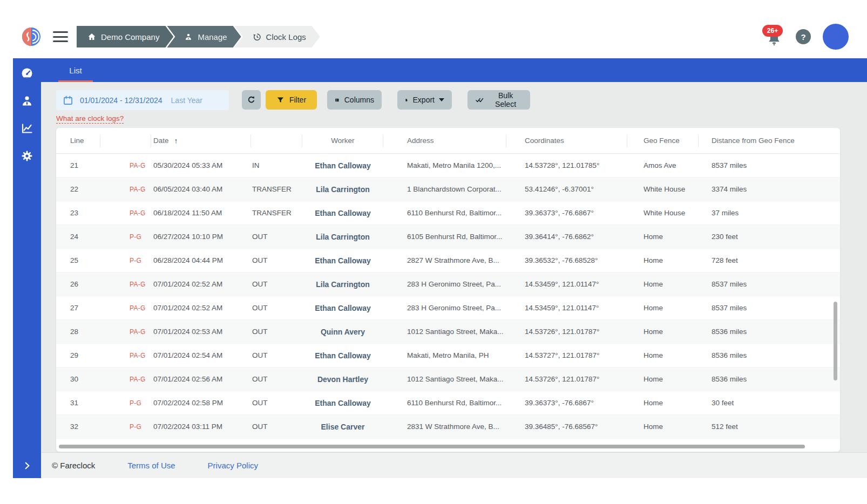  What do you see at coordinates (448, 403) in the screenshot?
I see `table-row: 31 P-G 07/02/2024 02:58 PM OUT Ethan Cal…` at bounding box center [448, 403].